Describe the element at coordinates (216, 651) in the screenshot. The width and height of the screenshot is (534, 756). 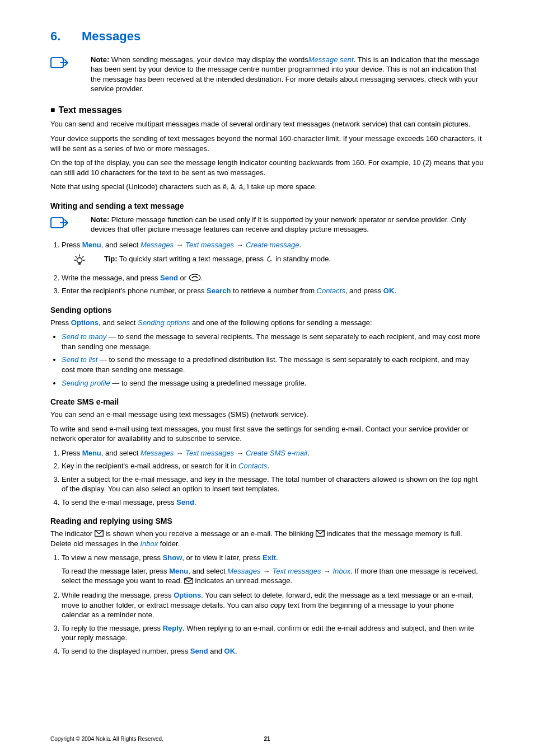
I see `text: and` at that location.